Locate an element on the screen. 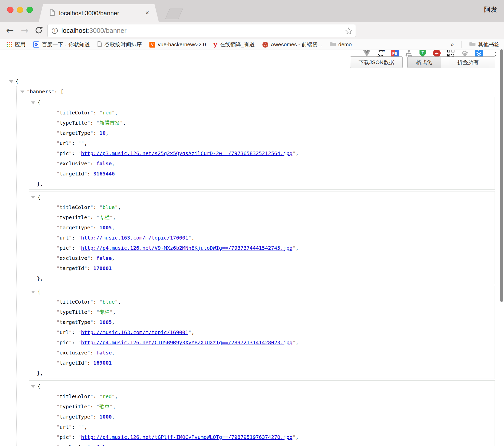  format-button: 格式化 is located at coordinates (424, 62).